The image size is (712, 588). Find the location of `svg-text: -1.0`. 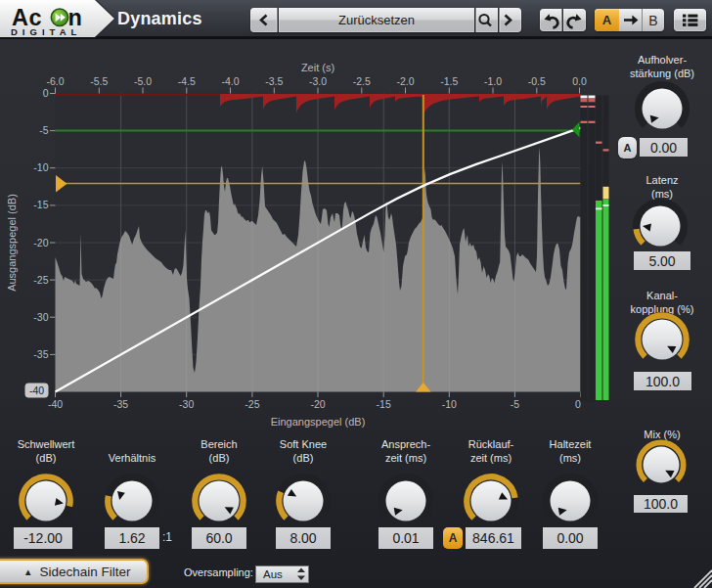

svg-text: -1.0 is located at coordinates (493, 81).